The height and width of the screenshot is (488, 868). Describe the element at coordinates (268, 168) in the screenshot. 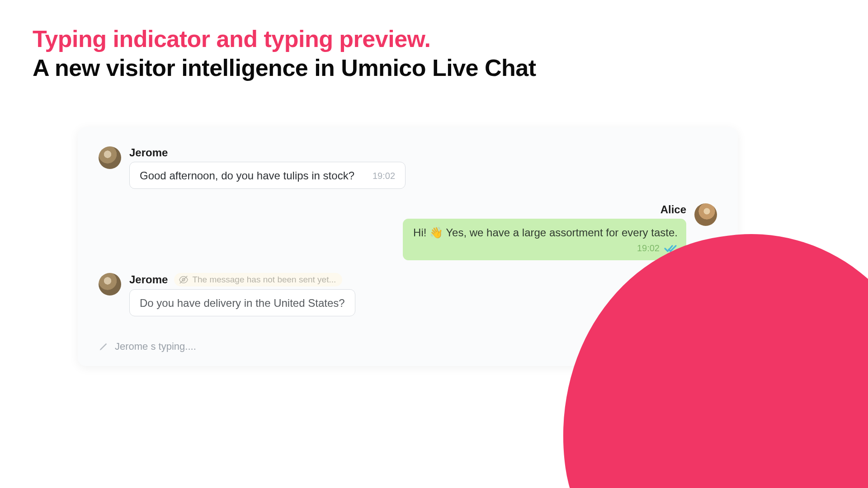

I see `message-column: Jerome Good afternoon, do you have tulip…` at that location.